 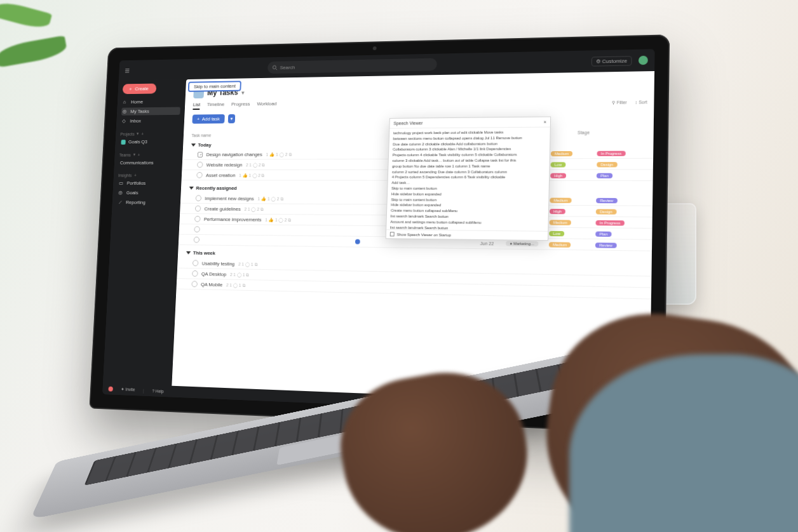 I want to click on menu-icon, so click(x=127, y=71).